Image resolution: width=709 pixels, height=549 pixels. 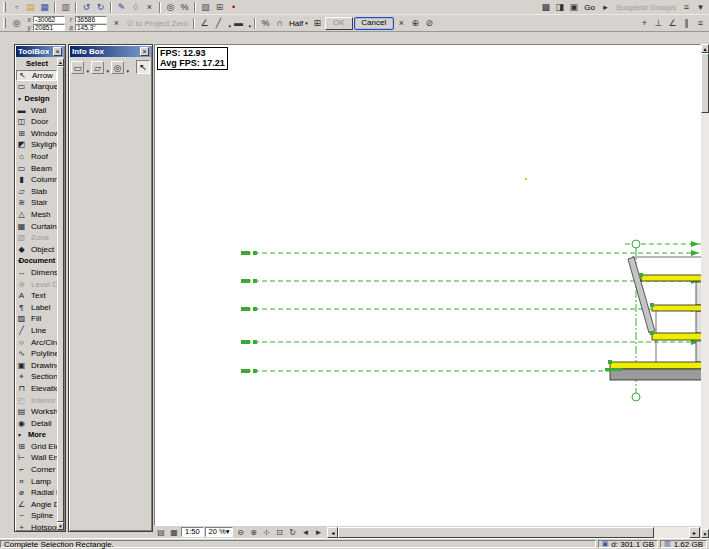 What do you see at coordinates (206, 8) in the screenshot?
I see `layers-icon: ▧` at bounding box center [206, 8].